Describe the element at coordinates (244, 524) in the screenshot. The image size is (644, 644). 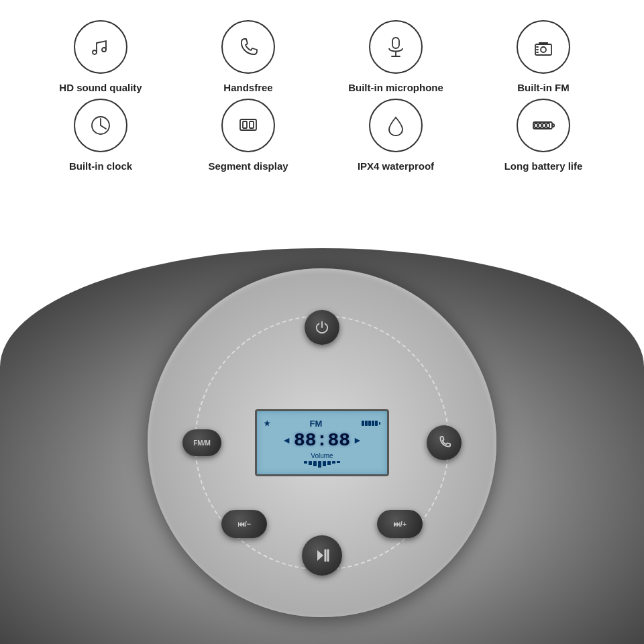
I see `prev-button: ⏮/−` at that location.